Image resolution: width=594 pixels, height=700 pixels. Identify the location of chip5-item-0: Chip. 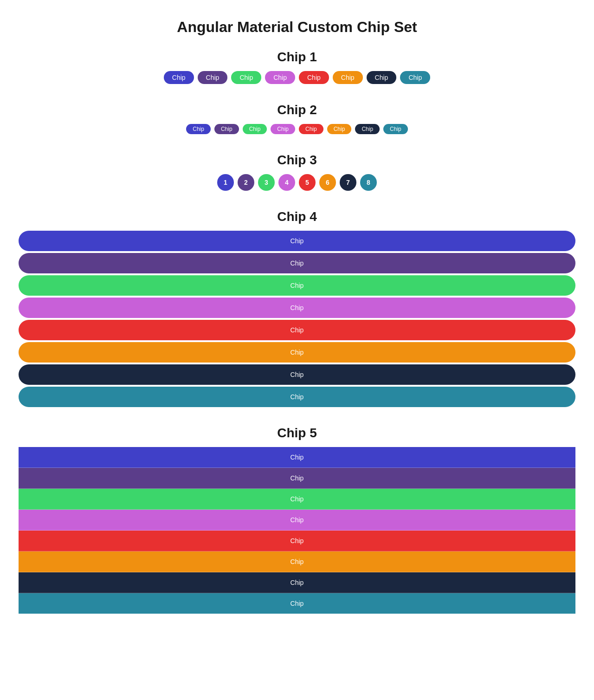
(297, 458).